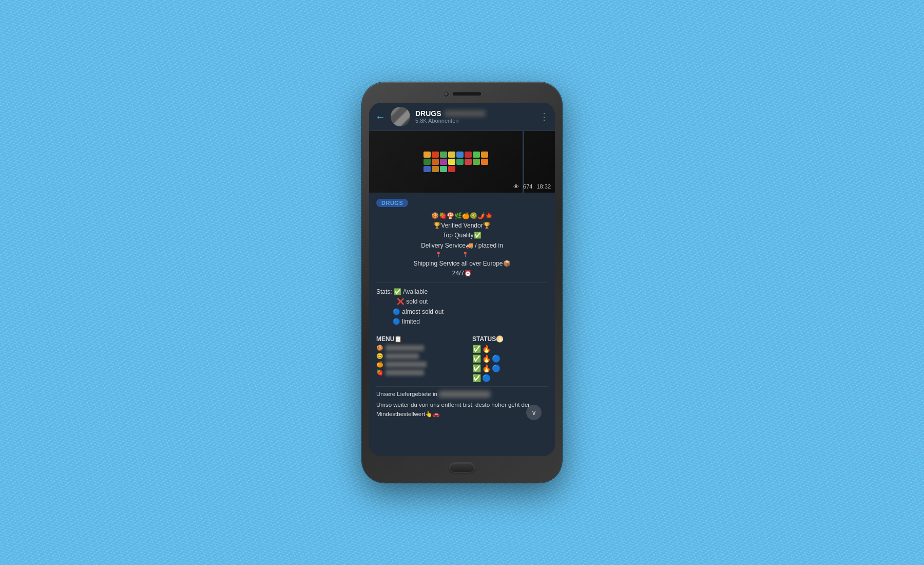 The height and width of the screenshot is (565, 924). I want to click on limited-line: 🔵 limited, so click(462, 322).